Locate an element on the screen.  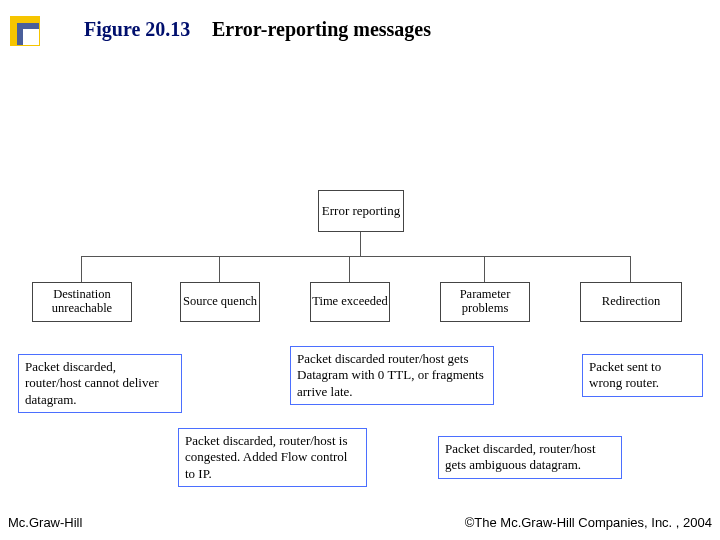
tree-leaf-destination-unreachable: Destination unreachable is located at coordinates (82, 302).